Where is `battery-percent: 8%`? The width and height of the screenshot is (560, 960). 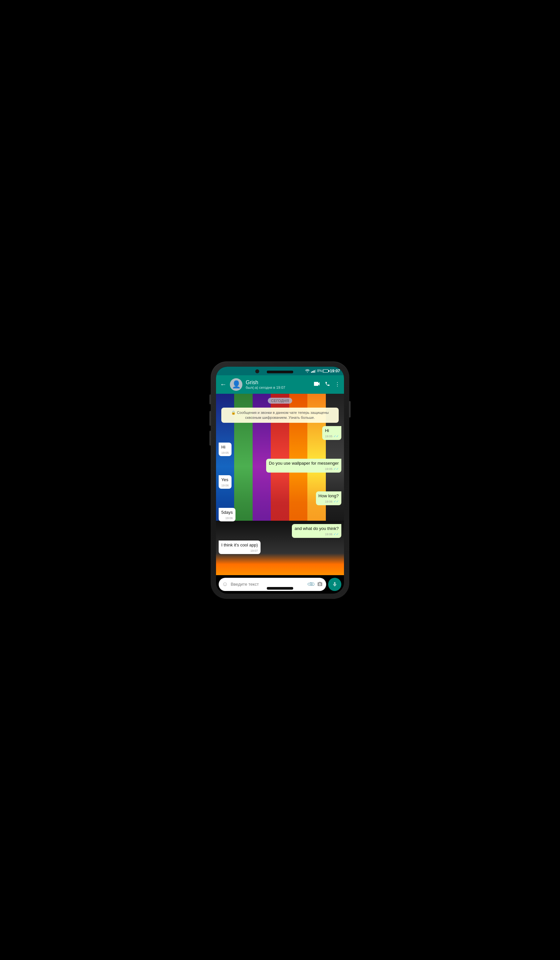 battery-percent: 8% is located at coordinates (320, 371).